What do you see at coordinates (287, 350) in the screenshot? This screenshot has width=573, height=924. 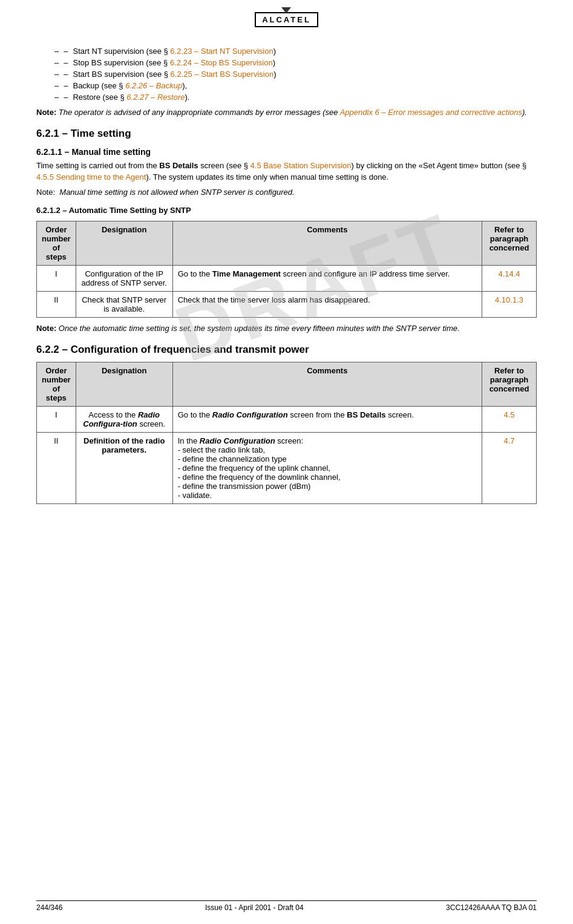 I see `section-622-title: 6.2.2 – Configuration of frequencies and…` at bounding box center [287, 350].